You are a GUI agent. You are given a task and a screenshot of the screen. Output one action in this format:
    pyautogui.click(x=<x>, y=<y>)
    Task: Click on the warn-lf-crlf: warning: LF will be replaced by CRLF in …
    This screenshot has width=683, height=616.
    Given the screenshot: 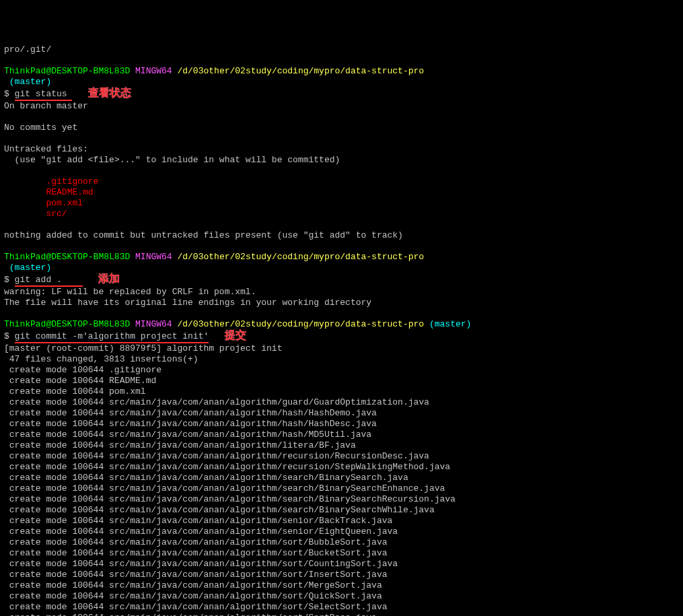 What is the action you would take?
    pyautogui.click(x=130, y=292)
    